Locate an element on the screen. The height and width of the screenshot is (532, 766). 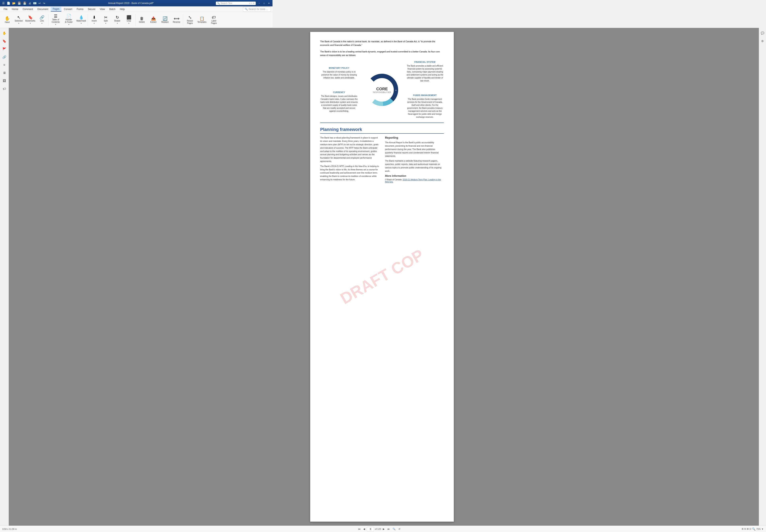
extract-icon: 📤 is located at coordinates (153, 19).